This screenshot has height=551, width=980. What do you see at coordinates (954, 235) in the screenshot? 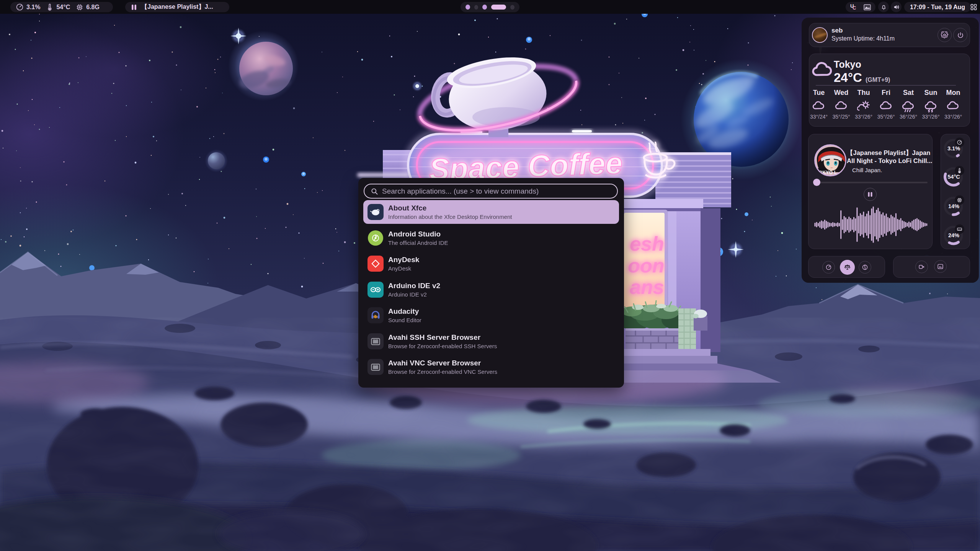
I see `svg-text: 24%` at bounding box center [954, 235].